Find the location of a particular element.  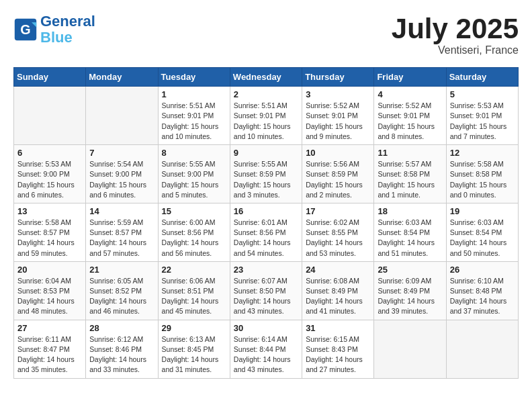

day-info: Sunrise: 6:10 AMSunset: 8:48 PMDaylight:… is located at coordinates (482, 297).